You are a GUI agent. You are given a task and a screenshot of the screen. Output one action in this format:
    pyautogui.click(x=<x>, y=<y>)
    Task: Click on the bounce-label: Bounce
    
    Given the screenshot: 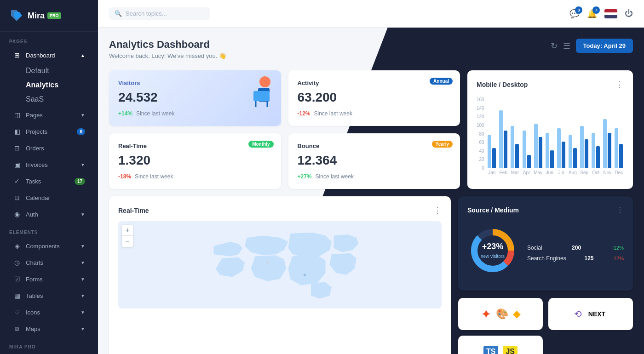 What is the action you would take?
    pyautogui.click(x=374, y=146)
    